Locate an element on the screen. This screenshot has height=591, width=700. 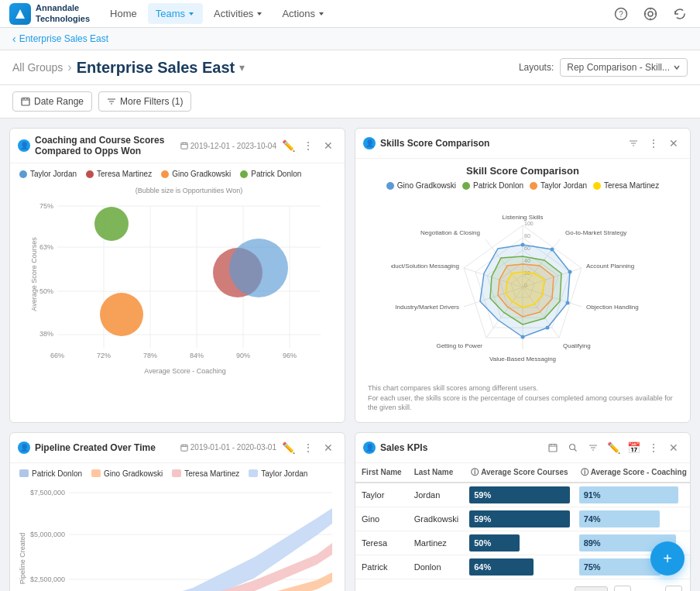
nav-actions: Actions is located at coordinates (304, 14).